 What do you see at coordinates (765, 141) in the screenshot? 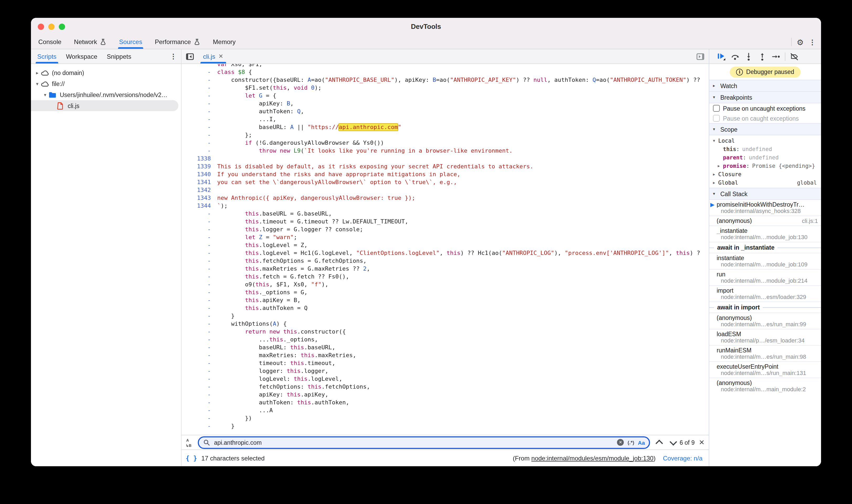
I see `scope-section-local: ▾Local` at bounding box center [765, 141].